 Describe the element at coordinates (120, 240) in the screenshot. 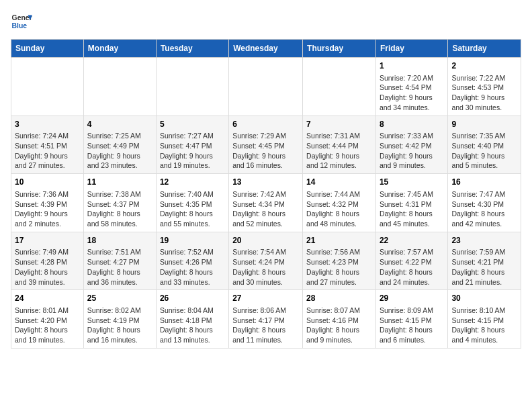

I see `day-number: 18` at that location.